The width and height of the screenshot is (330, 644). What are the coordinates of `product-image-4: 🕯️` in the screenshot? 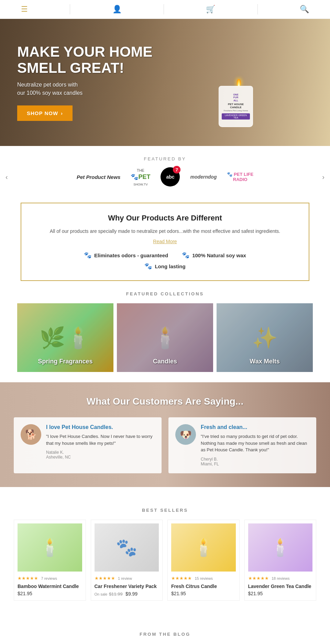 It's located at (280, 547).